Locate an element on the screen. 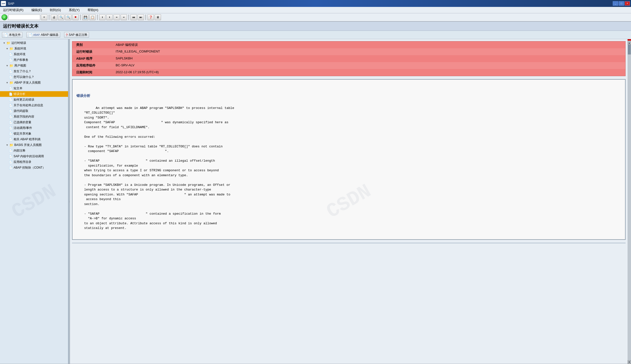 The height and width of the screenshot is (364, 631). minimize-button: _ is located at coordinates (615, 4).